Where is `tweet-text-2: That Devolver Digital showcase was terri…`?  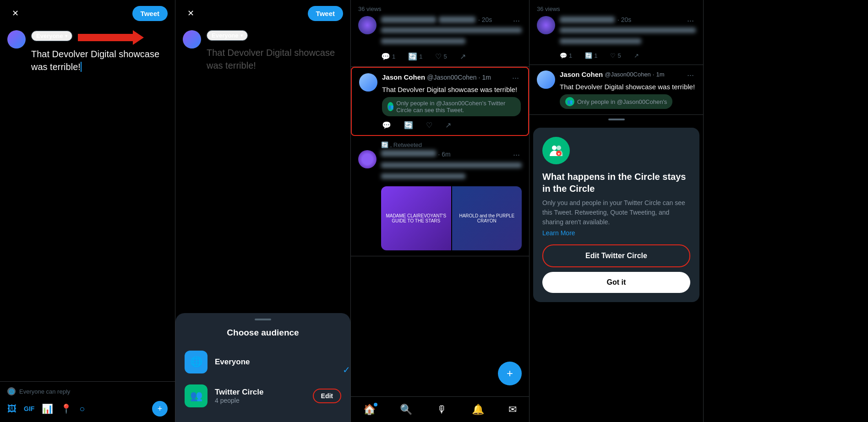
tweet-text-2: That Devolver Digital showcase was terri… is located at coordinates (275, 59).